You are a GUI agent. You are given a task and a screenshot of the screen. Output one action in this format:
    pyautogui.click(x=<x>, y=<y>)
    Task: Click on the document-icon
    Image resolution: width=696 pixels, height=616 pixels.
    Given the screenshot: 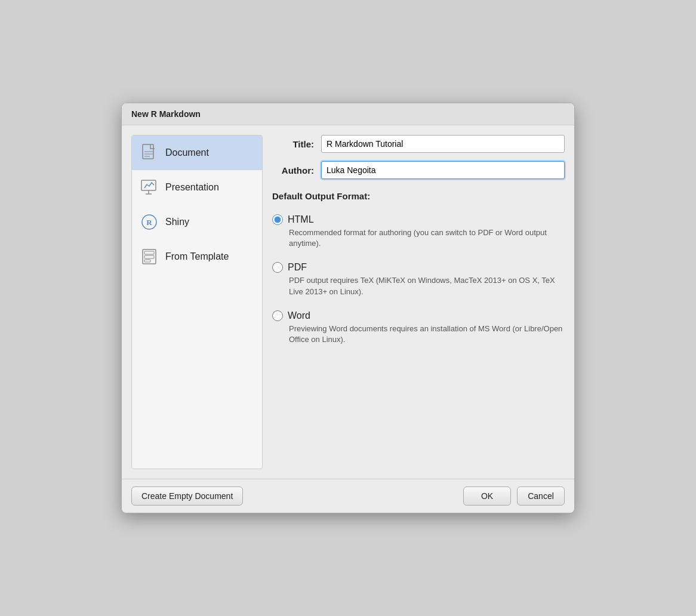 What is the action you would take?
    pyautogui.click(x=149, y=153)
    